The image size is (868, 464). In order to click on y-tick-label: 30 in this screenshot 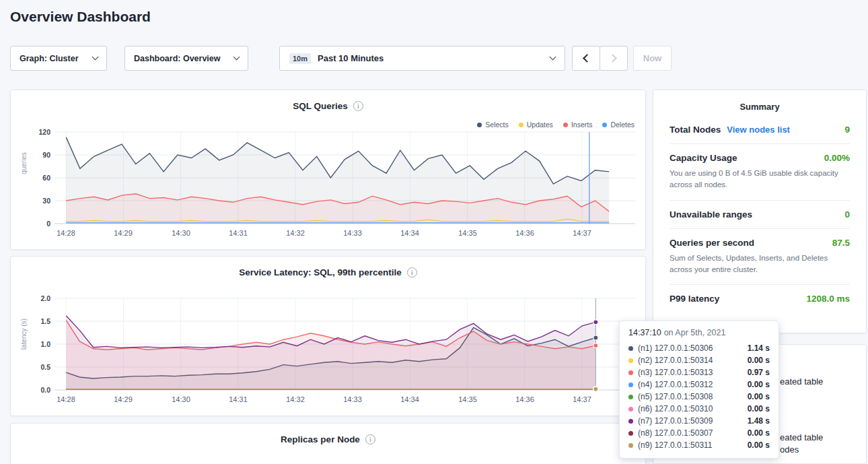, I will do `click(38, 201)`.